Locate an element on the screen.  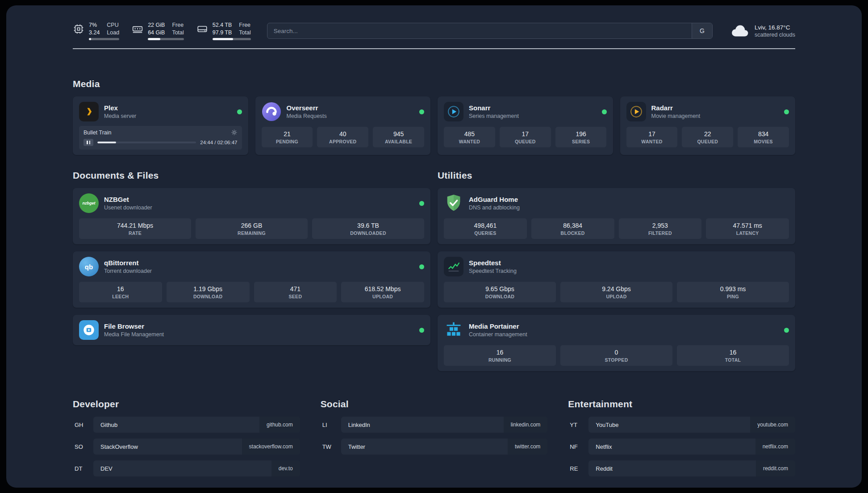
gear-icon is located at coordinates (234, 132).